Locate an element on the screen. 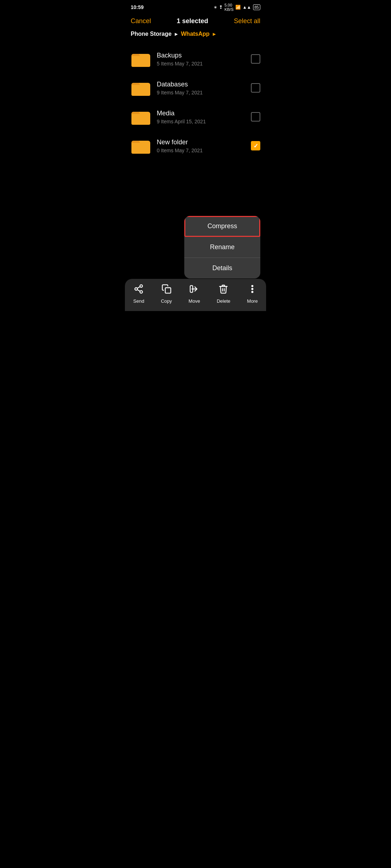  copy-icon is located at coordinates (167, 290).